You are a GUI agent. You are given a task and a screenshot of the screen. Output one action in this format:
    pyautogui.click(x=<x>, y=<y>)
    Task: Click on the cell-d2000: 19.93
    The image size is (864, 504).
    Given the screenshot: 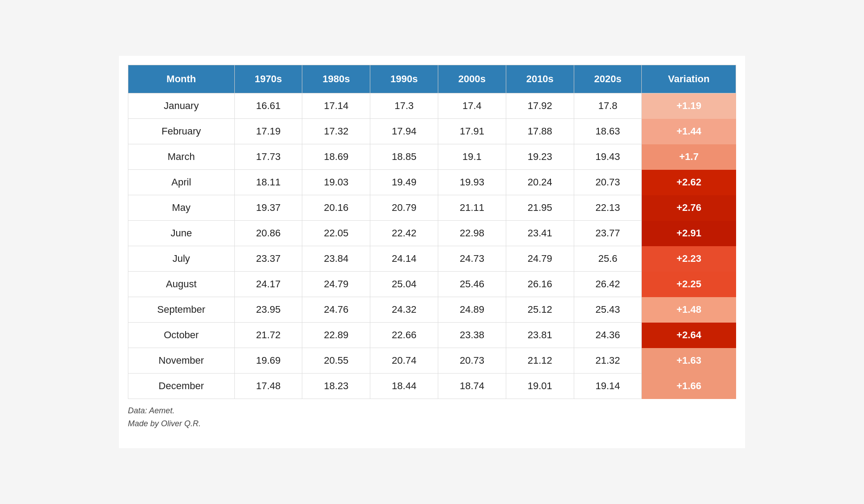 What is the action you would take?
    pyautogui.click(x=472, y=182)
    